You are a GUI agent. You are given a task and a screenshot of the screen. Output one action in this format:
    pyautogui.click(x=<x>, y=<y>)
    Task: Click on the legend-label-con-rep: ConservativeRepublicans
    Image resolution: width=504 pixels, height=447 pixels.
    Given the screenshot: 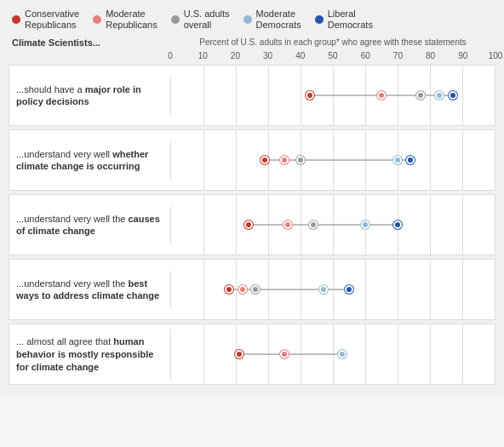 What is the action you would take?
    pyautogui.click(x=52, y=20)
    